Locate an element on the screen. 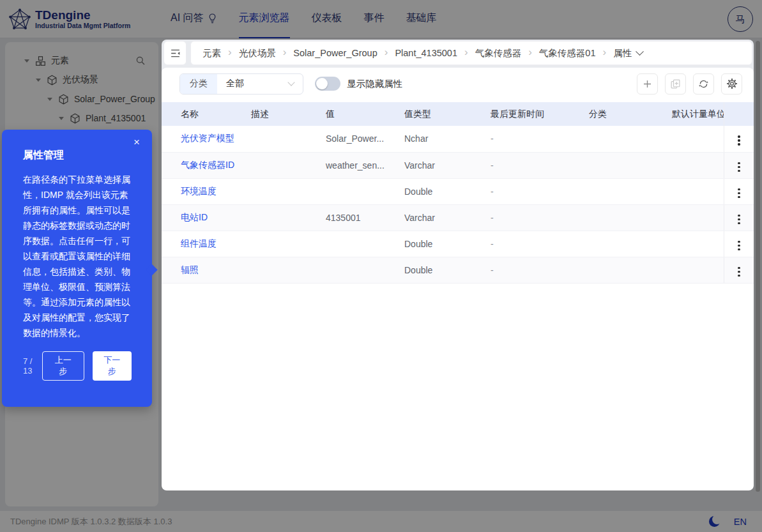 The height and width of the screenshot is (532, 762). nav-item-dashboard: 仪表板 is located at coordinates (327, 19).